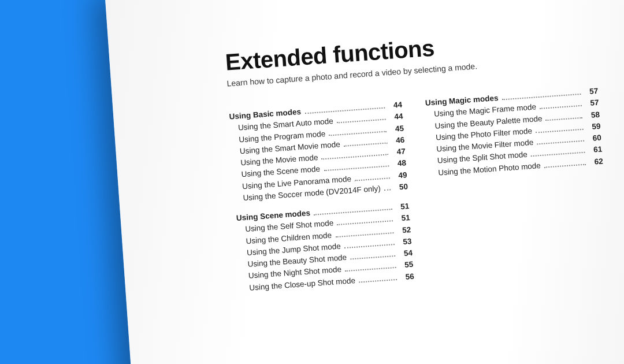 The width and height of the screenshot is (624, 364). I want to click on toc-page-number: 62, so click(596, 162).